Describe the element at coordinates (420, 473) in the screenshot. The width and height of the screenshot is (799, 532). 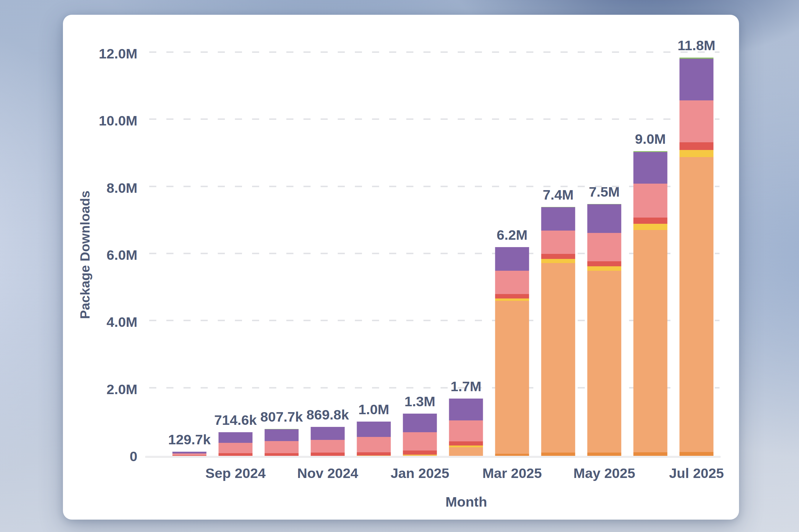
I see `x-tick-label: Jan 2025` at that location.